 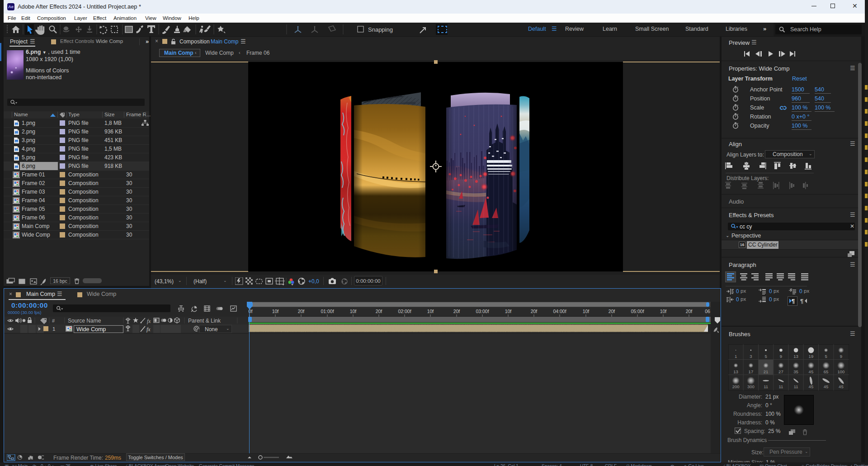 I want to click on svg-text: 65, so click(x=826, y=372).